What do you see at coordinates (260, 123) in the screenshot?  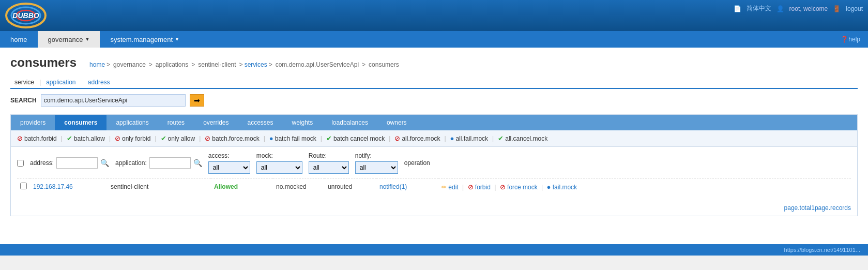 I see `tab-accesses: accesses` at bounding box center [260, 123].